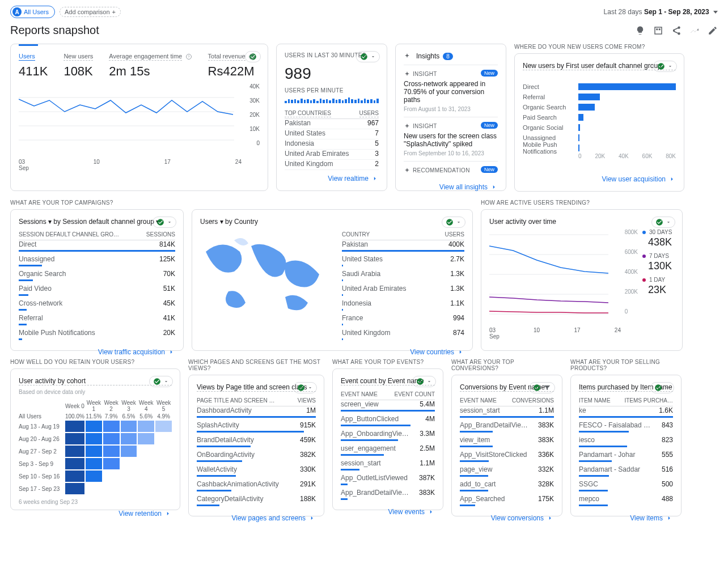 This screenshot has height=568, width=728. What do you see at coordinates (332, 165) in the screenshot?
I see `table-row: United Kingdom2` at bounding box center [332, 165].